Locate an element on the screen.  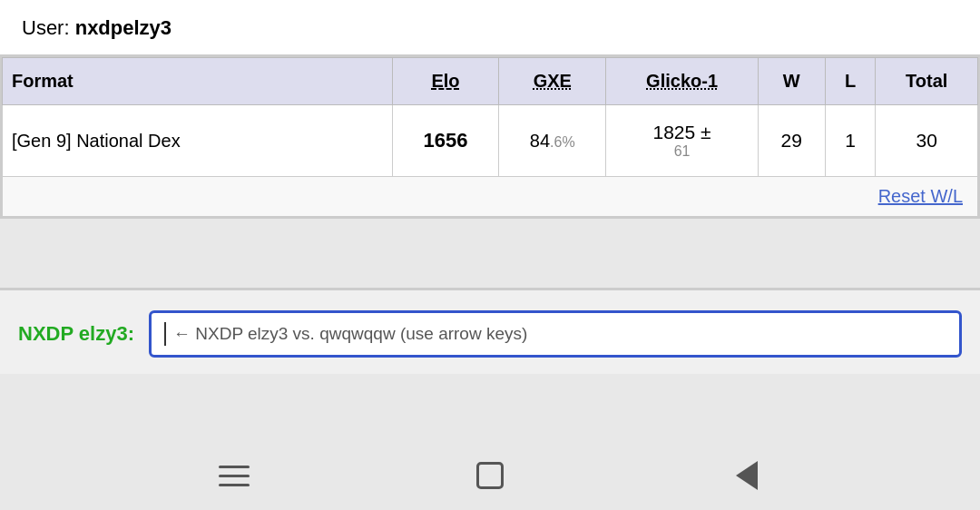
col-elo: Elo is located at coordinates (446, 82).